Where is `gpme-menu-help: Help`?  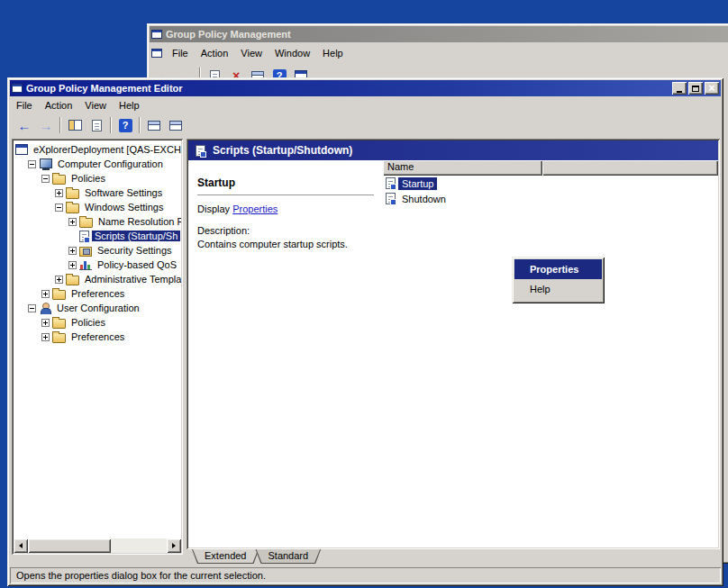
gpme-menu-help: Help is located at coordinates (130, 105).